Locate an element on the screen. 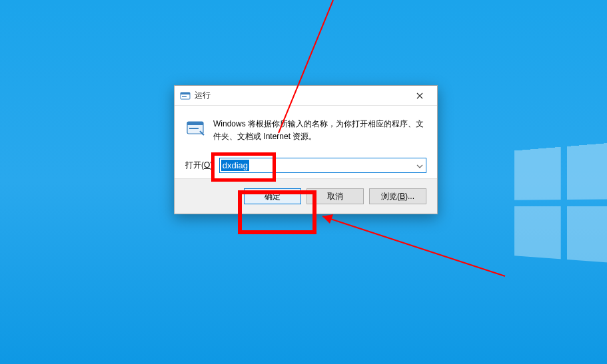  dialog-description: Windows 将根据你所输入的名称，为你打开相应的程序、文件夹、文档或 Int… is located at coordinates (320, 130).